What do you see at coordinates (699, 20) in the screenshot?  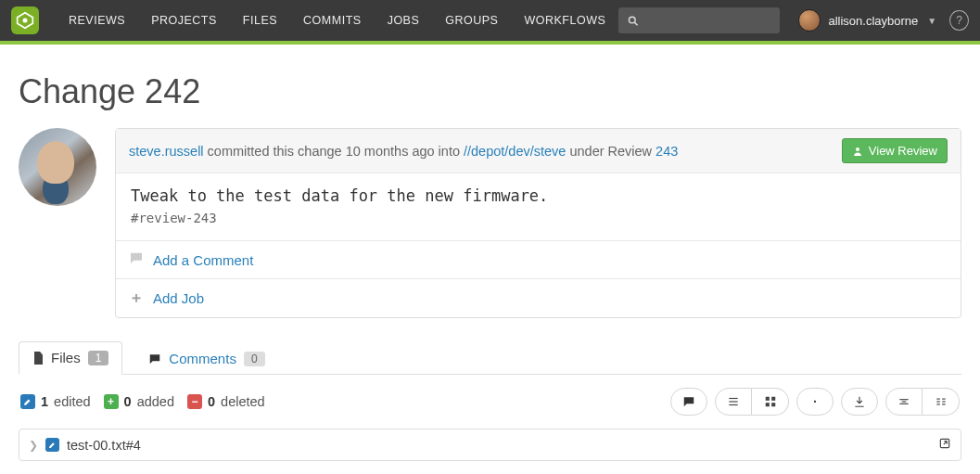 I see `search-box` at bounding box center [699, 20].